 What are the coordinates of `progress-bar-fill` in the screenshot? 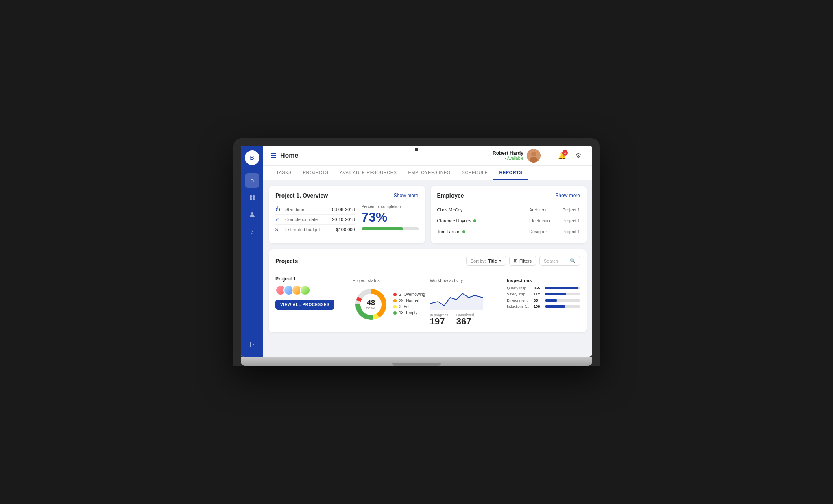 It's located at (382, 229).